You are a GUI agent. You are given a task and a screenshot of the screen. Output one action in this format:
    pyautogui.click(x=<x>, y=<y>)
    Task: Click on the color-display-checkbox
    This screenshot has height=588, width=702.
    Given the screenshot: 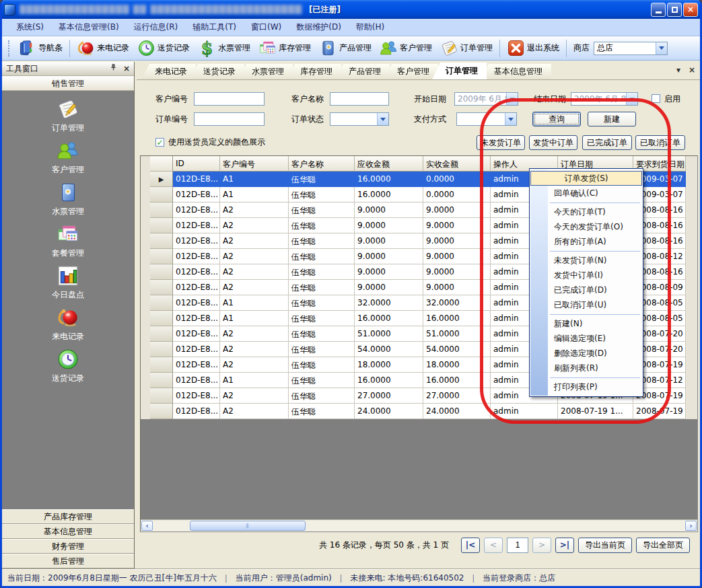 What is the action you would take?
    pyautogui.click(x=160, y=143)
    